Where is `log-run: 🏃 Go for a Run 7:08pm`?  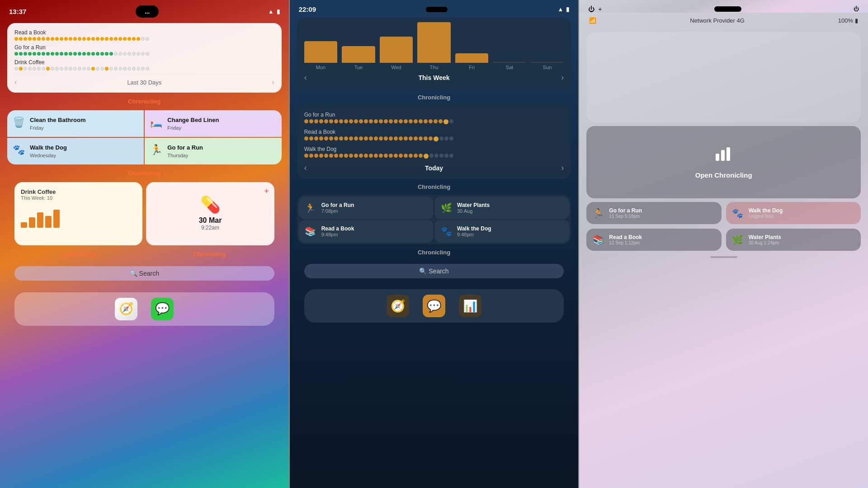
log-run: 🏃 Go for a Run 7:08pm is located at coordinates (366, 208).